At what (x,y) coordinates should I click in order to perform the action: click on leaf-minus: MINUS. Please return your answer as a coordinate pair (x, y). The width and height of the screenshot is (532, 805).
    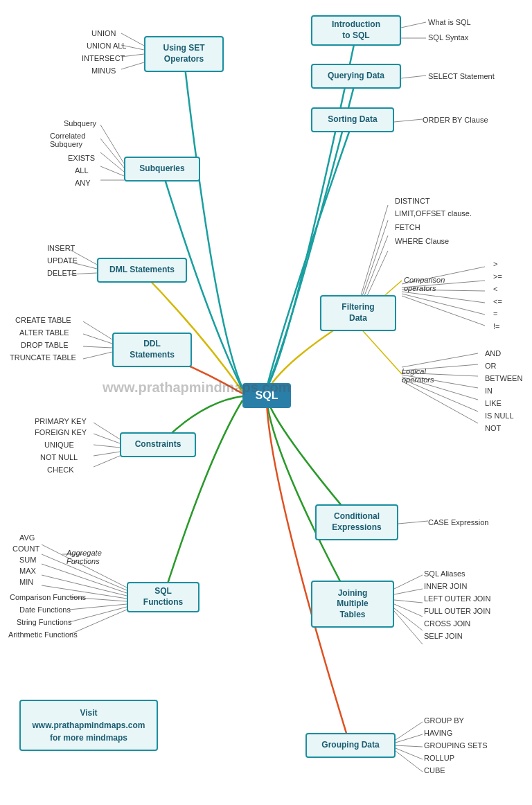
    Looking at the image, I should click on (104, 71).